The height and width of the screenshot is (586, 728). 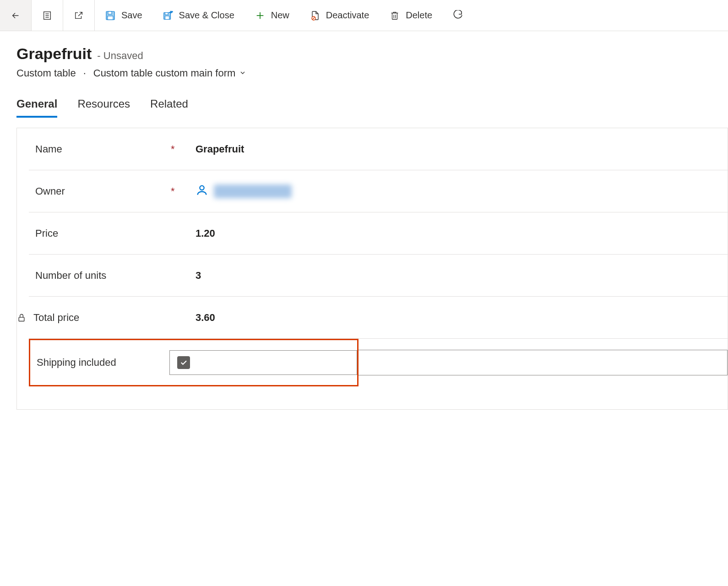 I want to click on new-label: New, so click(x=280, y=16).